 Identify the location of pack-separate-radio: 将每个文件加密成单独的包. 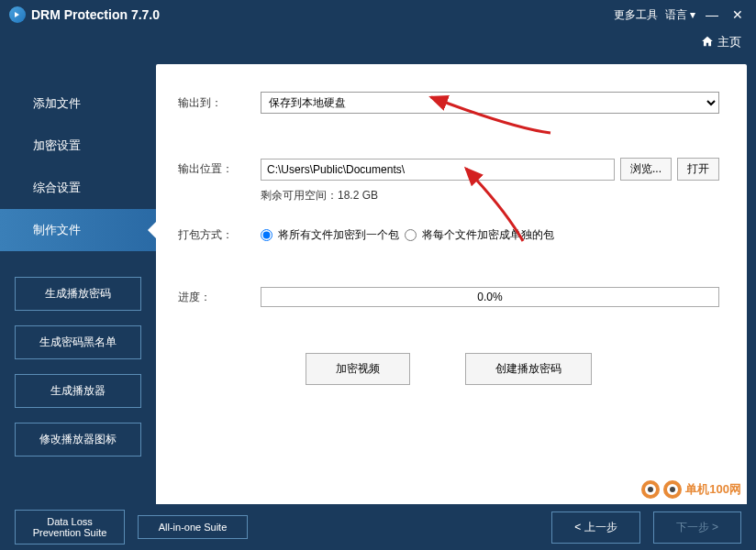
(479, 235).